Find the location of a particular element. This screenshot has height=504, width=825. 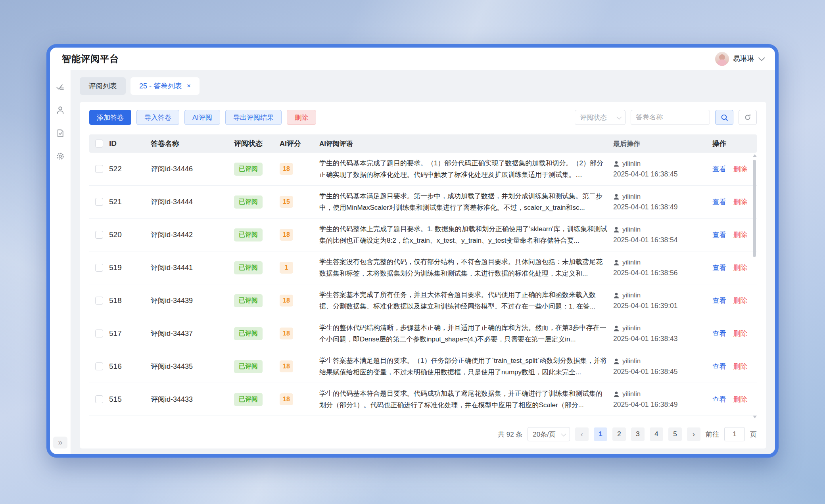

ai-comment: 学生的代码整体上完成了题目要求。1. 数据集的加载和划分正确使用了'sklear… is located at coordinates (463, 235).